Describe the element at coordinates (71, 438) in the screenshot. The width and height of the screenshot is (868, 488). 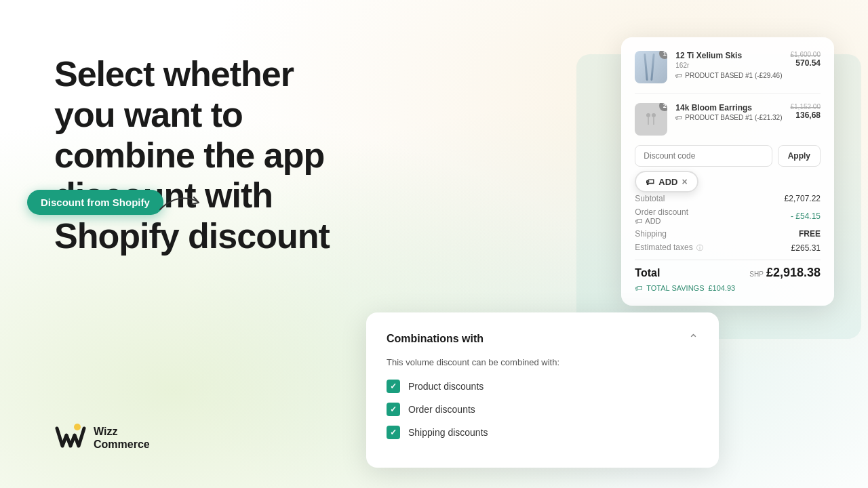
I see `wizzcommerce-logo-icon` at that location.